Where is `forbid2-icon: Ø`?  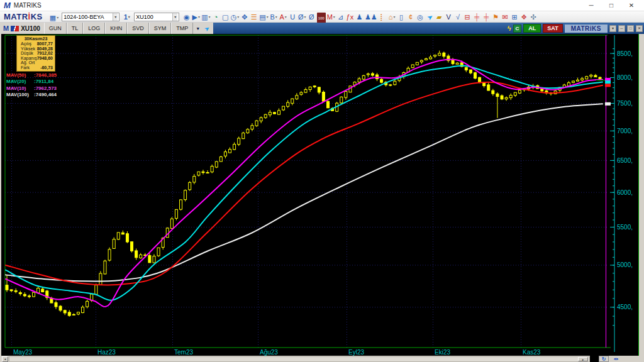
forbid2-icon: Ø is located at coordinates (312, 17).